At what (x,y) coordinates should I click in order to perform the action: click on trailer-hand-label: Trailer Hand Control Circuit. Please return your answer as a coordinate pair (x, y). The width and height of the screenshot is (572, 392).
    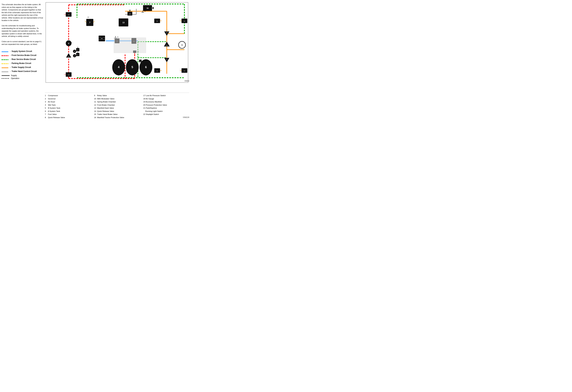
    Looking at the image, I should click on (24, 71).